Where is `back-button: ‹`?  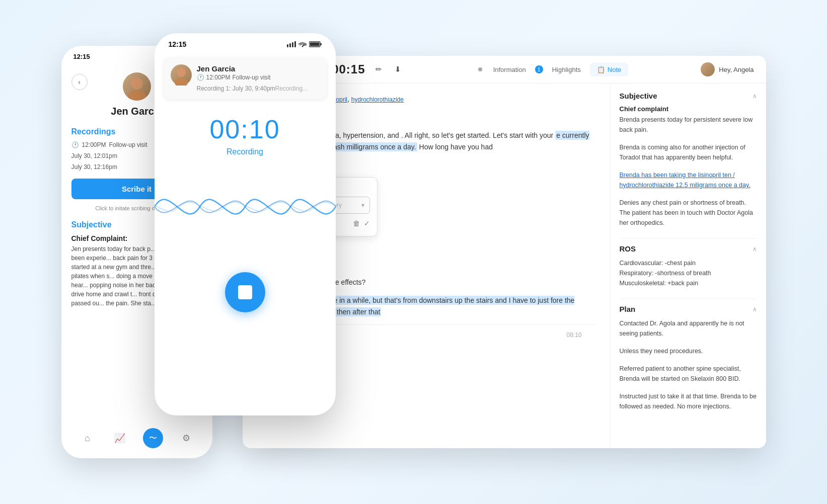
back-button: ‹ is located at coordinates (80, 82).